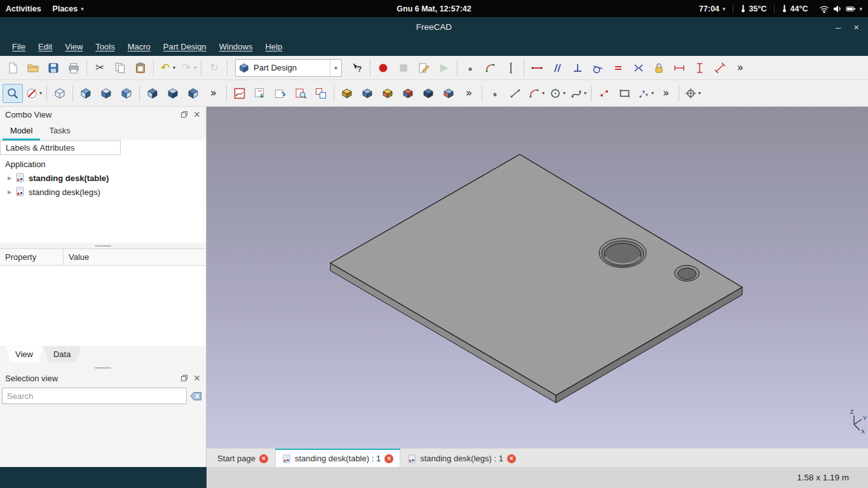 This screenshot has width=868, height=488. Describe the element at coordinates (666, 93) in the screenshot. I see `sketcher-overflow-button: »` at that location.